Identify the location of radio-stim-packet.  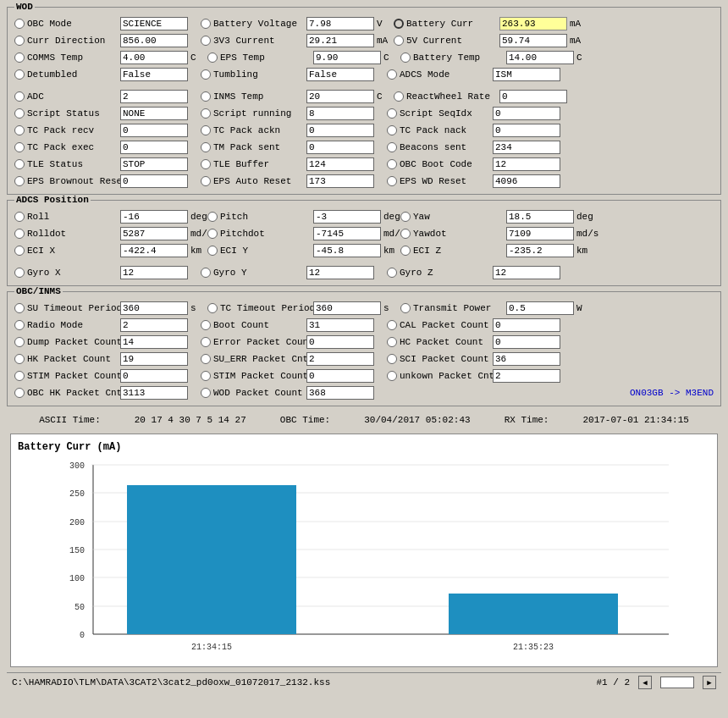
(19, 376).